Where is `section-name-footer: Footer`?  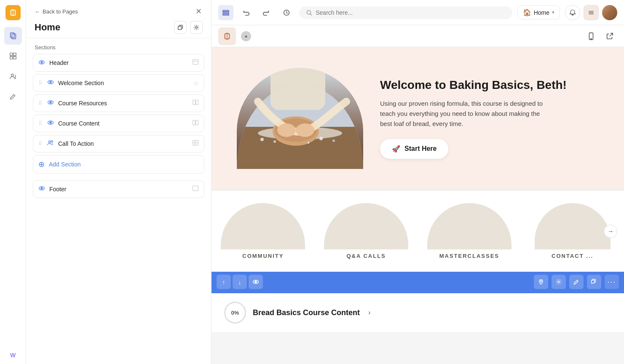 section-name-footer: Footer is located at coordinates (119, 189).